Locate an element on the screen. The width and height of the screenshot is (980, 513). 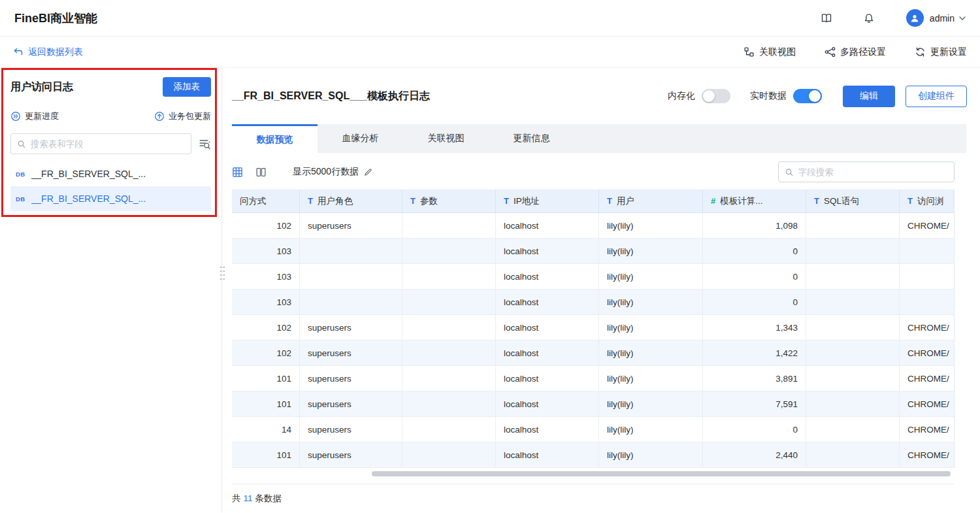
table-cell: 1,098 is located at coordinates (755, 226).